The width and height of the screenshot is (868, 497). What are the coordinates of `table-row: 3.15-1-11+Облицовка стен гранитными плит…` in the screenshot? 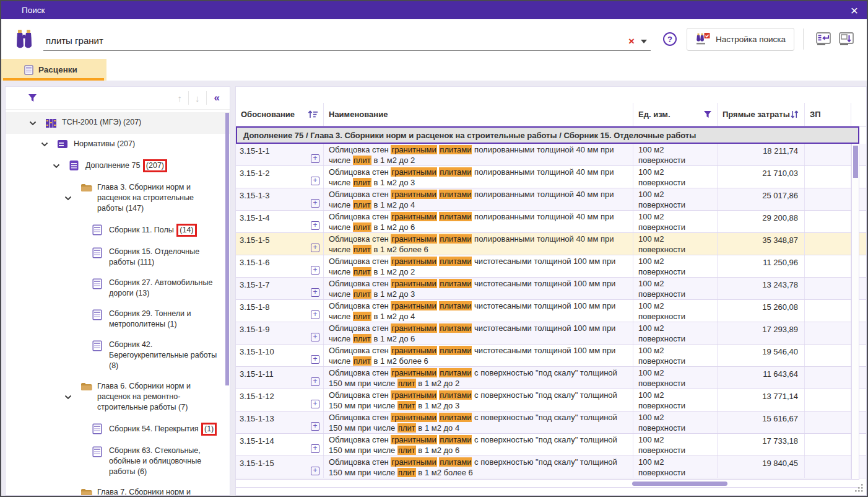 It's located at (551, 378).